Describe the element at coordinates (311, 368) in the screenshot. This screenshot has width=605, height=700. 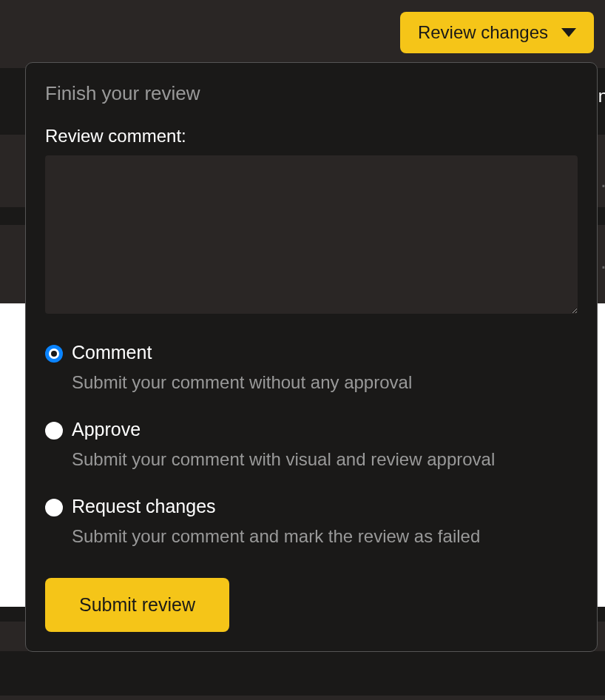
I see `radio-option-comment: Comment Submit your comment without any …` at that location.